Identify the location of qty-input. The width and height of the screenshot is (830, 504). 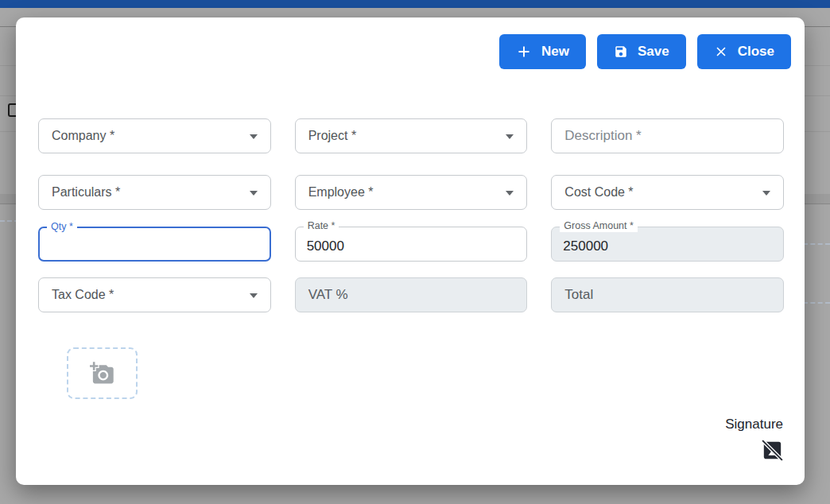
(154, 244).